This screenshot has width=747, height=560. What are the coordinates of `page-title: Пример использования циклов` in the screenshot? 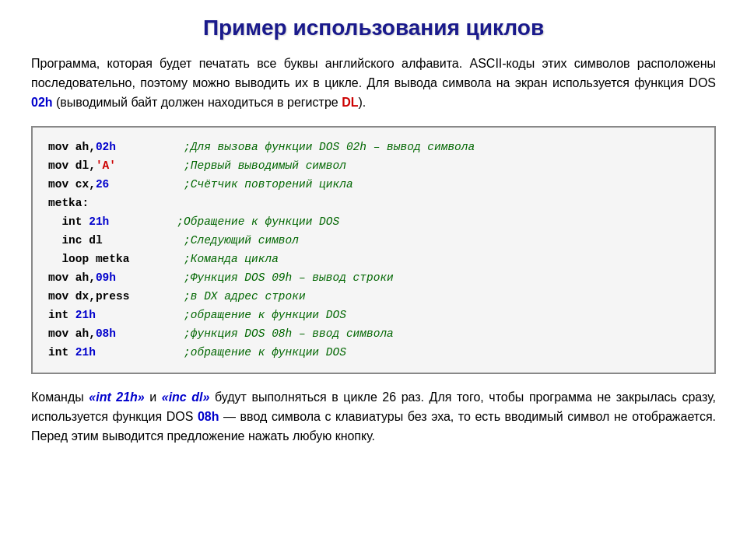 It's located at (374, 28).